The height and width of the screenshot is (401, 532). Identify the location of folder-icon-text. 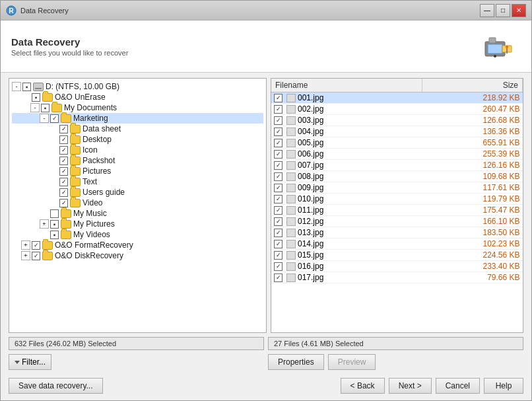
(75, 182).